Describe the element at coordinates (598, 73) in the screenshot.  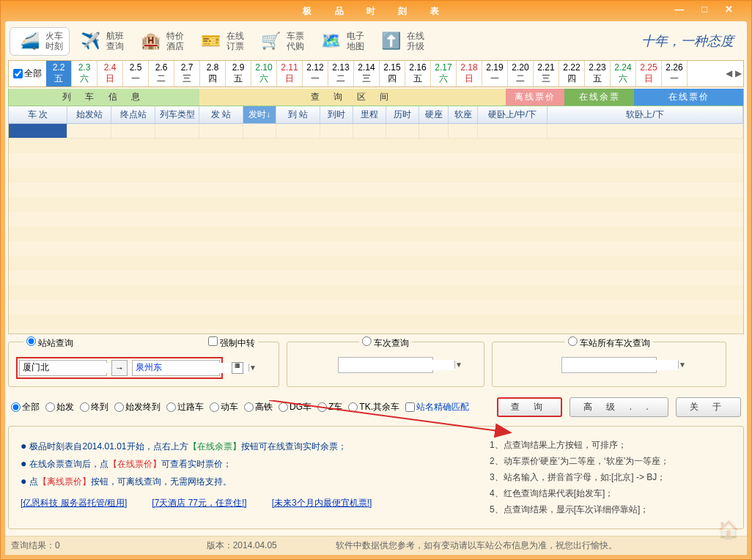
I see `date-cell: 2.23五` at that location.